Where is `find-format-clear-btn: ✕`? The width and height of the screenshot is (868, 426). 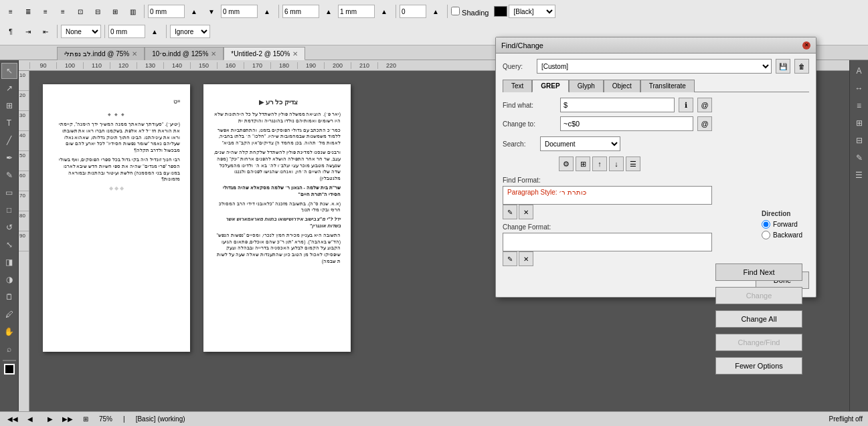 find-format-clear-btn: ✕ is located at coordinates (526, 212).